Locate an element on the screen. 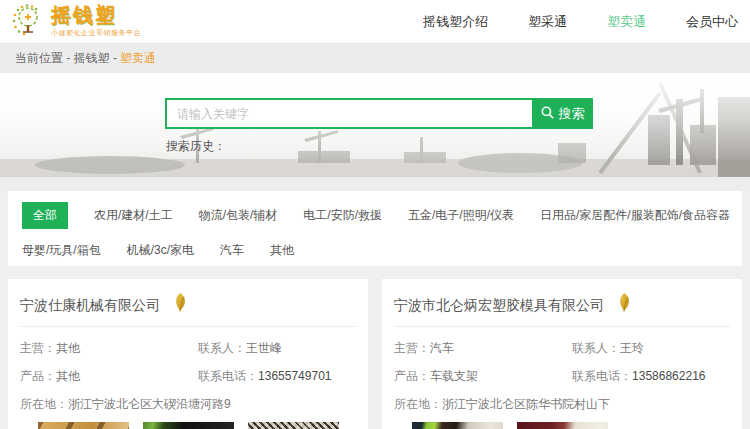 The height and width of the screenshot is (429, 750). field-value: 浙江宁波北仑区大碶沿塘河路9 is located at coordinates (150, 404).